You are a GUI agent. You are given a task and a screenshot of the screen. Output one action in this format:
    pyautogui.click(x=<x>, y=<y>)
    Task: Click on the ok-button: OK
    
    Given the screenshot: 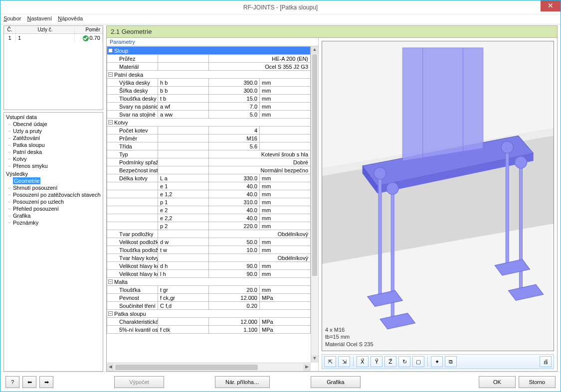 What is the action you would take?
    pyautogui.click(x=497, y=382)
    